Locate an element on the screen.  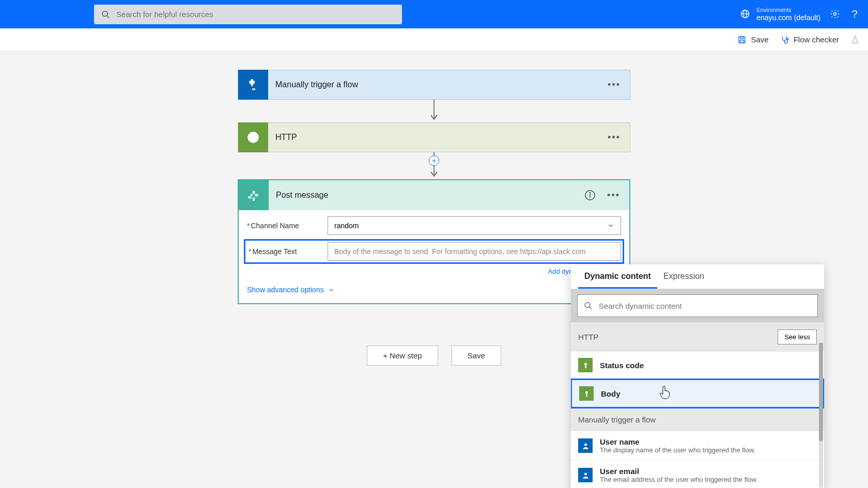
stethoscope-icon is located at coordinates (785, 40).